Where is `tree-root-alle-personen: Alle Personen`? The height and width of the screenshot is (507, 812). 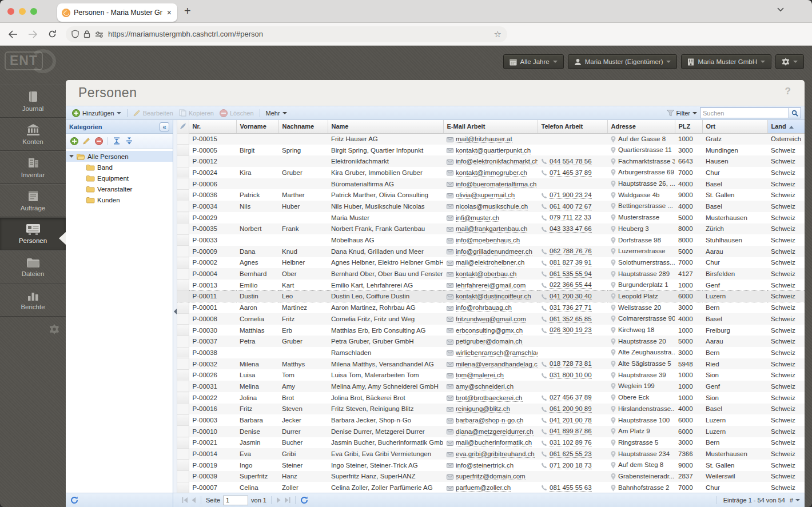
tree-root-alle-personen: Alle Personen is located at coordinates (119, 157).